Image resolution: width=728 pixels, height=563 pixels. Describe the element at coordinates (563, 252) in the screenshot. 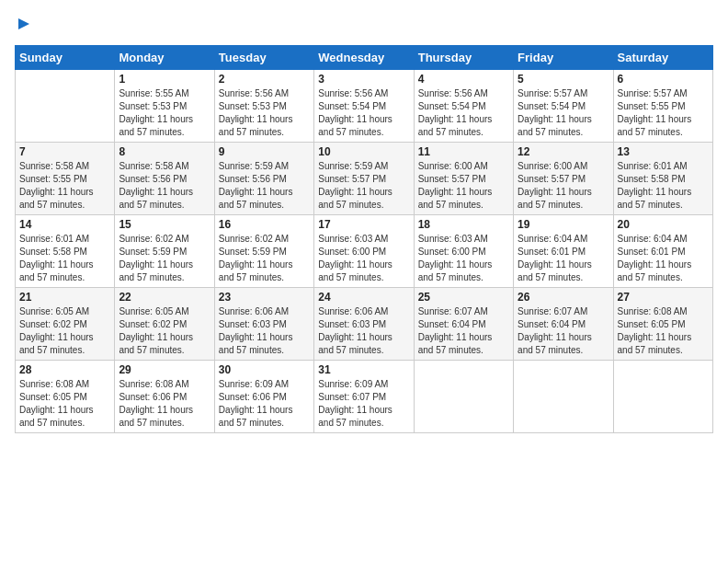

I see `calendar-day-cell: 19Sunrise: 6:04 AM Sunset: 6:01 PM Dayli…` at that location.